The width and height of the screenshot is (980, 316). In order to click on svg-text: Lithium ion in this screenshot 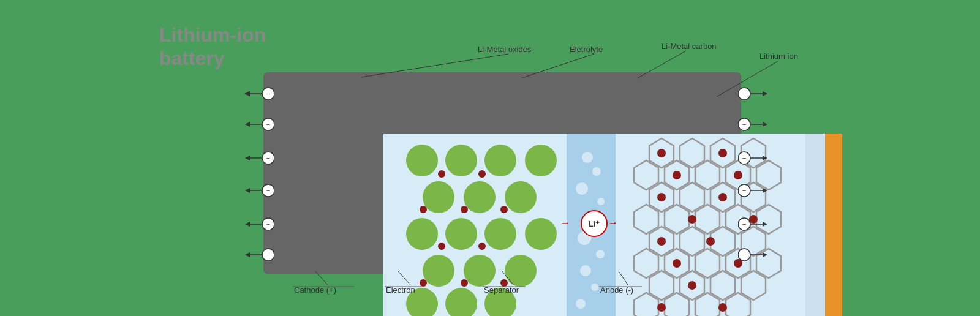, I will do `click(779, 56)`.